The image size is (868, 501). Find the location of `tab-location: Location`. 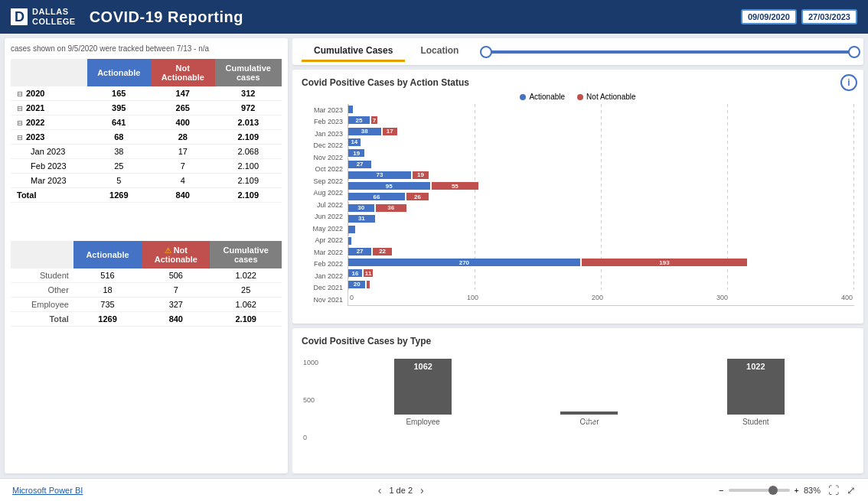

tab-location: Location is located at coordinates (439, 52).